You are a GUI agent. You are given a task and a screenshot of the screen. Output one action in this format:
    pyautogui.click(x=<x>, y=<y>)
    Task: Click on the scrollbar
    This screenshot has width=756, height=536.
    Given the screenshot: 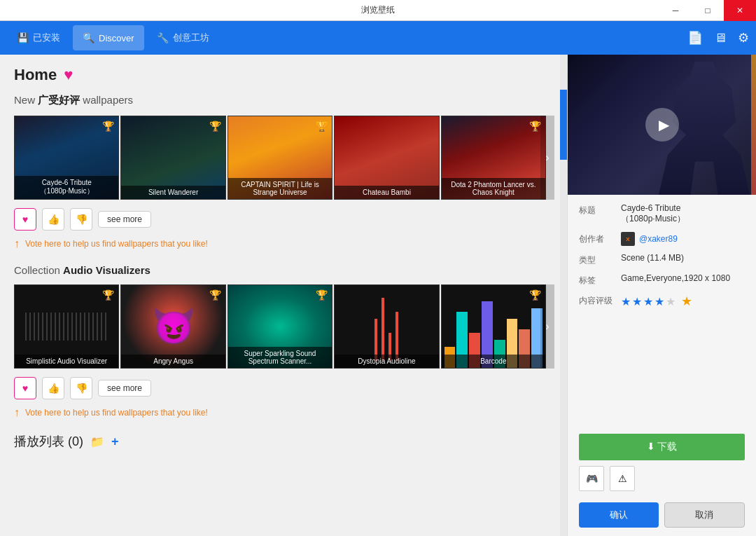 What is the action you would take?
    pyautogui.click(x=564, y=296)
    